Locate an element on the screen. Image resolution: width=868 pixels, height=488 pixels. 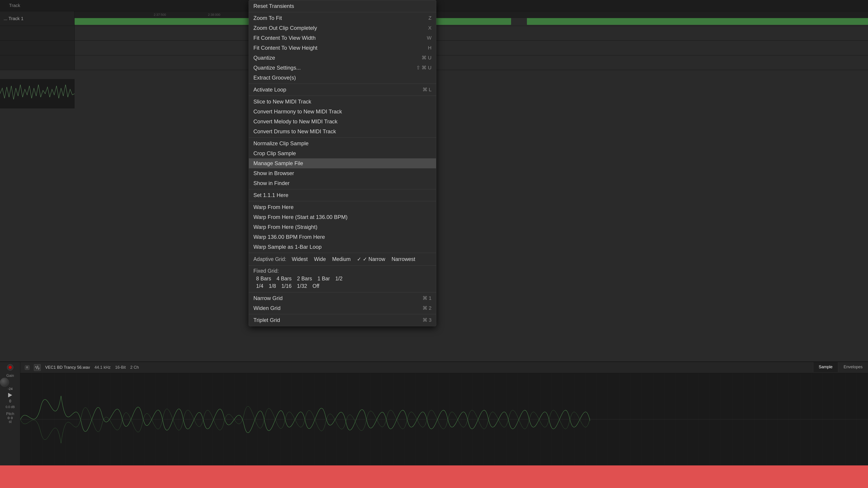
gain-knob is located at coordinates (5, 382).